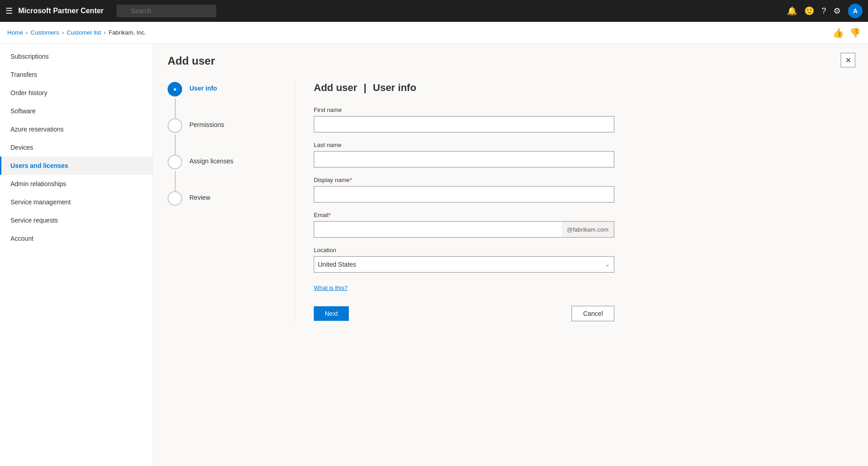  What do you see at coordinates (295, 202) in the screenshot?
I see `vertical-divider` at bounding box center [295, 202].